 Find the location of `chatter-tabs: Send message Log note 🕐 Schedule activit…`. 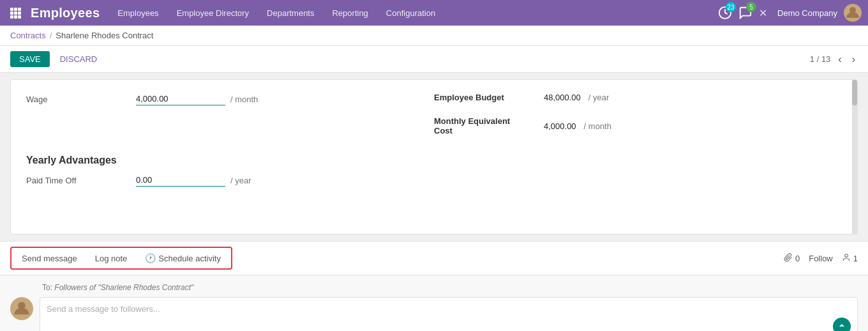

chatter-tabs: Send message Log note 🕐 Schedule activit… is located at coordinates (434, 258).